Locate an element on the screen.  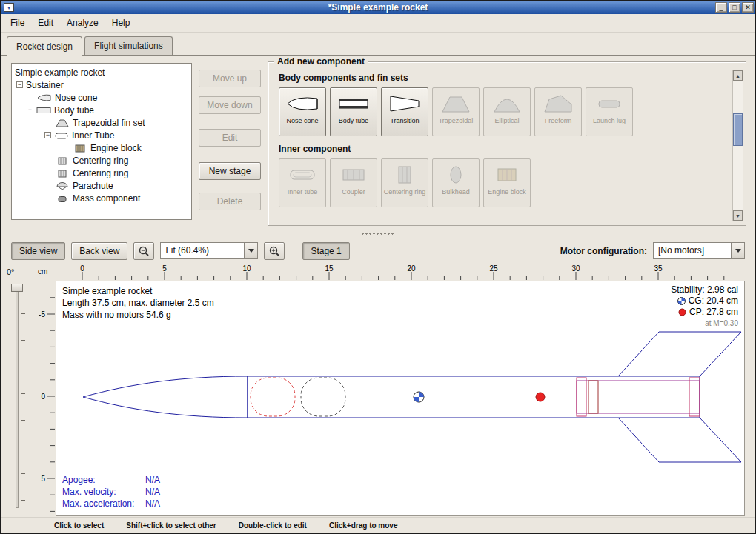
tree-item-rocket: Simple example rocket is located at coordinates (102, 73).